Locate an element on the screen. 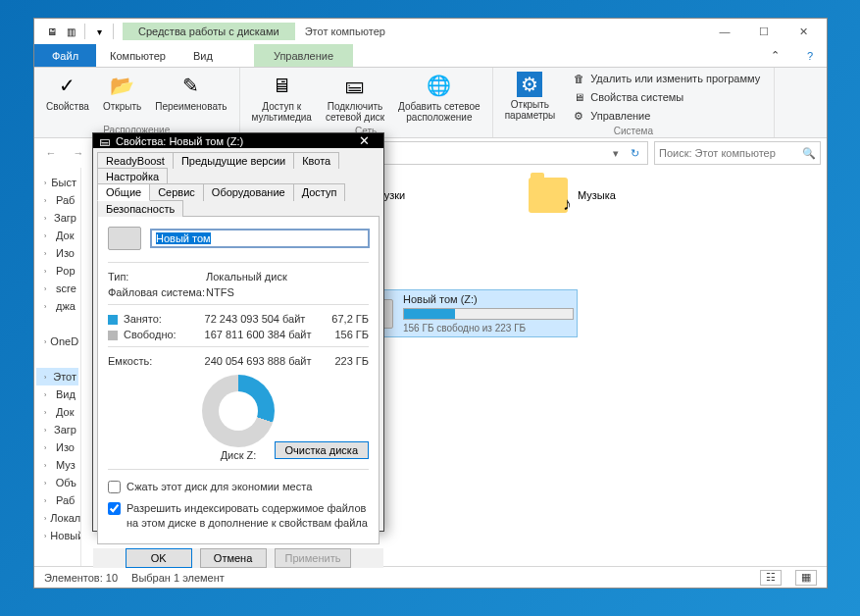 The width and height of the screenshot is (860, 616). menu-view: Вид is located at coordinates (203, 55).